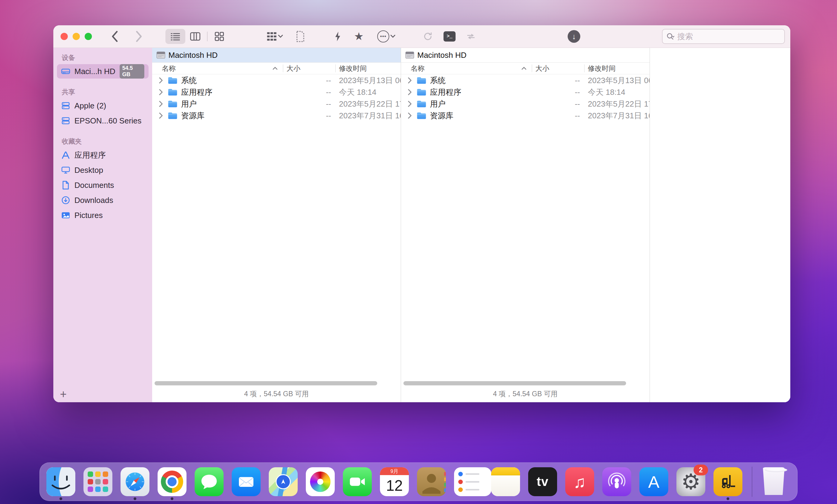 The image size is (837, 504). What do you see at coordinates (469, 482) in the screenshot?
I see `reminders-icon` at bounding box center [469, 482].